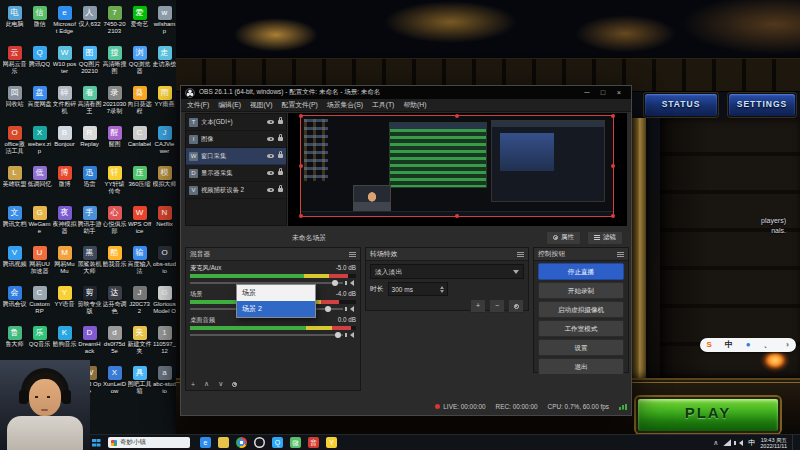 The width and height of the screenshot is (800, 450). I want to click on obs-titlebar: OBS 26.1.1 (64-bit, windows) - 配置文件: 未命名…, so click(406, 92).